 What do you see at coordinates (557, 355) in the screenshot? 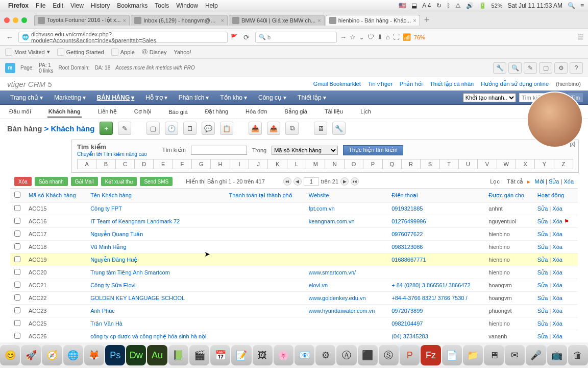
I see `remote-icon: 📺` at bounding box center [557, 355].